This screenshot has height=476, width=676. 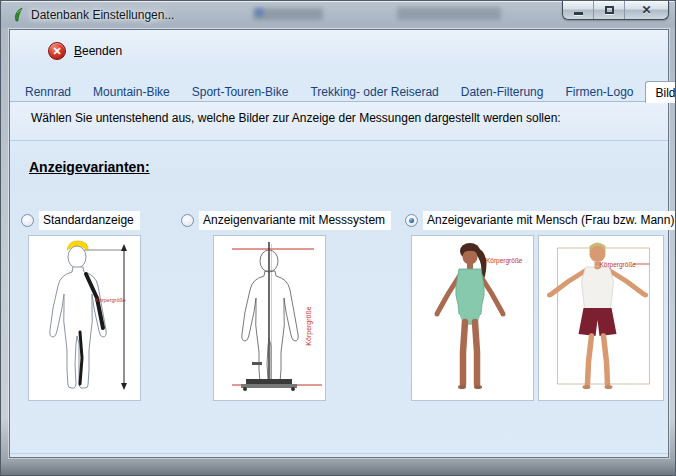 What do you see at coordinates (309, 326) in the screenshot?
I see `messsystem-annotation: Körpergröße` at bounding box center [309, 326].